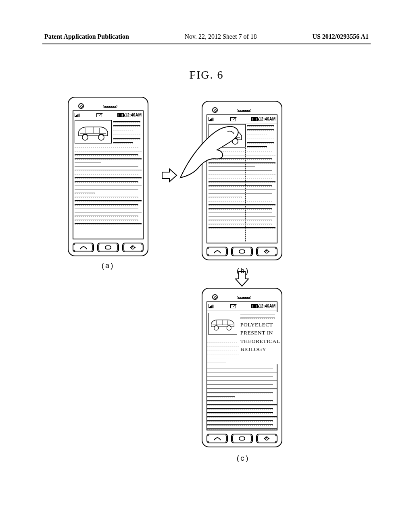 The height and width of the screenshot is (532, 413). Describe the element at coordinates (260, 333) in the screenshot. I see `zoom-line-2: PRESENT IN` at that location.